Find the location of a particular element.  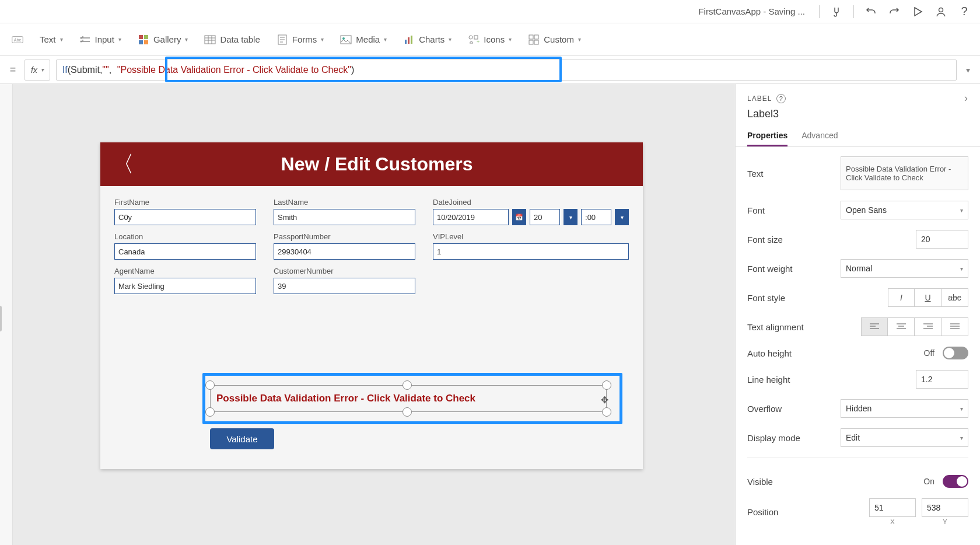

overflow-dropdown: Hidden▾ is located at coordinates (904, 408).